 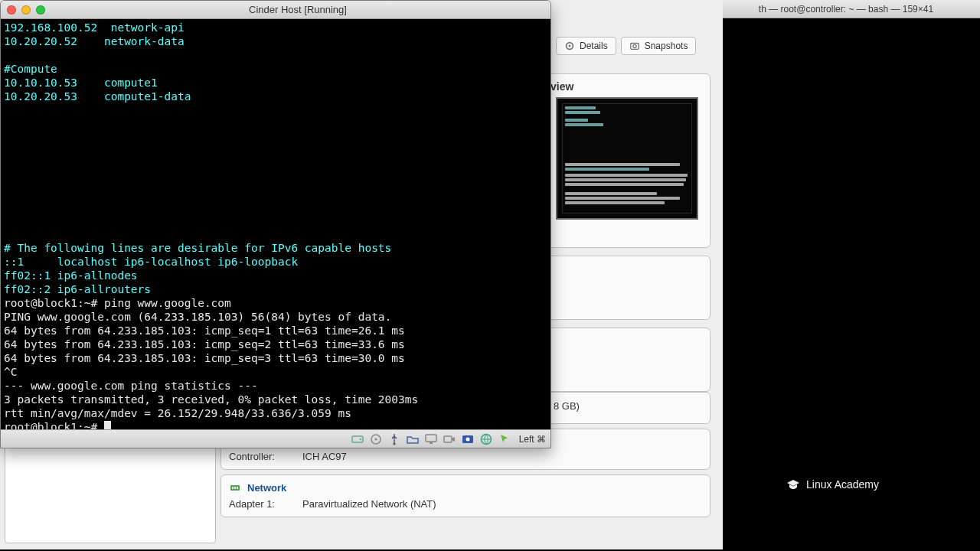 What do you see at coordinates (533, 439) in the screenshot?
I see `host-key-label: Left ⌘` at bounding box center [533, 439].